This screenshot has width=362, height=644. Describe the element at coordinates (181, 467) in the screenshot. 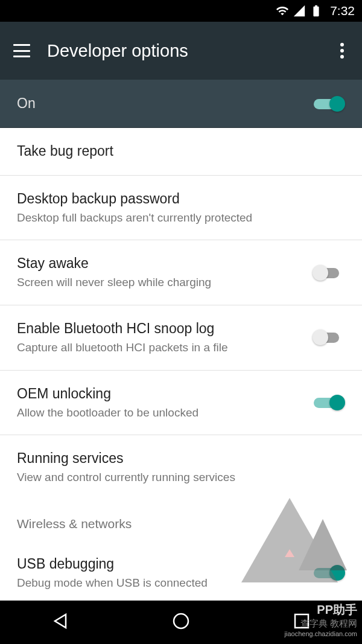

I see `item-running-services: Running services View and control curren…` at that location.